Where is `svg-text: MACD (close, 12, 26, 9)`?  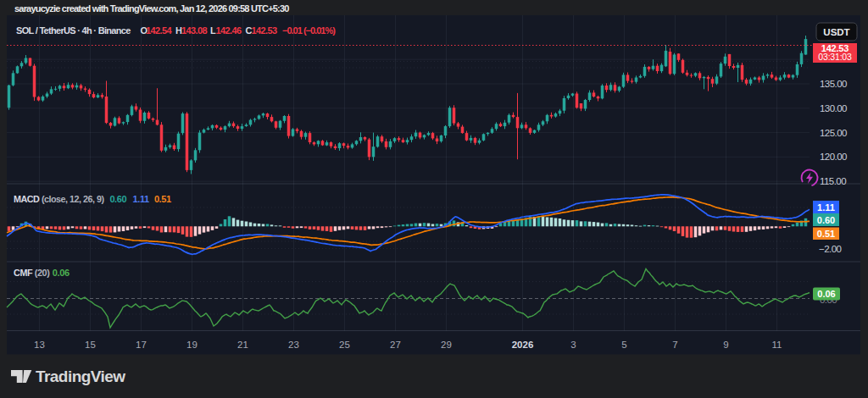 svg-text: MACD (close, 12, 26, 9) is located at coordinates (59, 199).